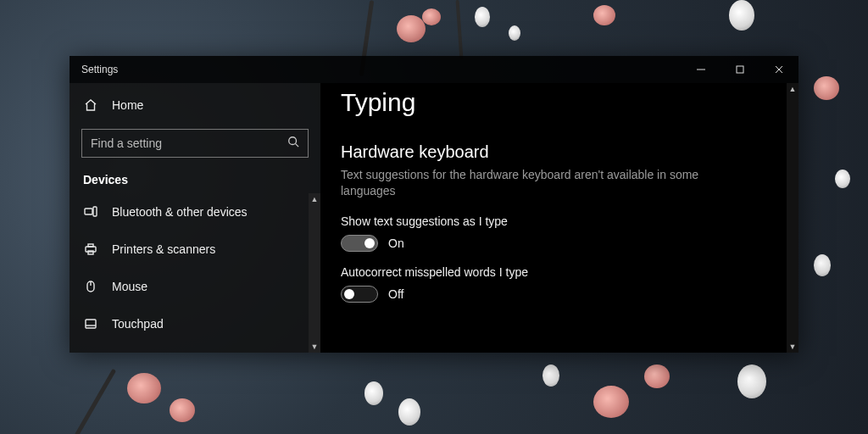  What do you see at coordinates (195, 143) in the screenshot?
I see `search-box` at bounding box center [195, 143].